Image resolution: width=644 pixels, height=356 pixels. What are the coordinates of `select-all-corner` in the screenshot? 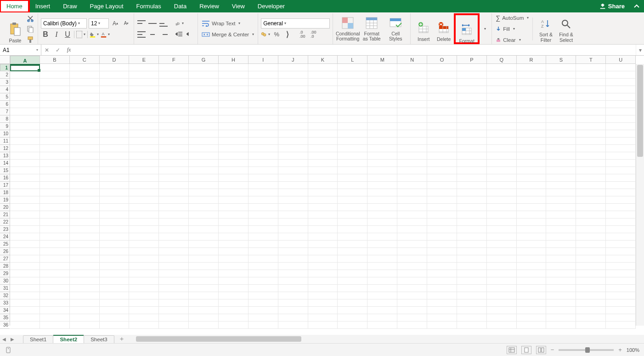 It's located at (5, 60).